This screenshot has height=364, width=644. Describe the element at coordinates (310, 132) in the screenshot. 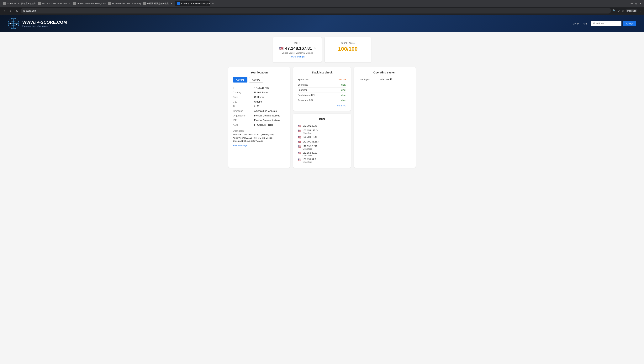

I see `dns-info: 162.158.185.14 Cloudflare` at that location.